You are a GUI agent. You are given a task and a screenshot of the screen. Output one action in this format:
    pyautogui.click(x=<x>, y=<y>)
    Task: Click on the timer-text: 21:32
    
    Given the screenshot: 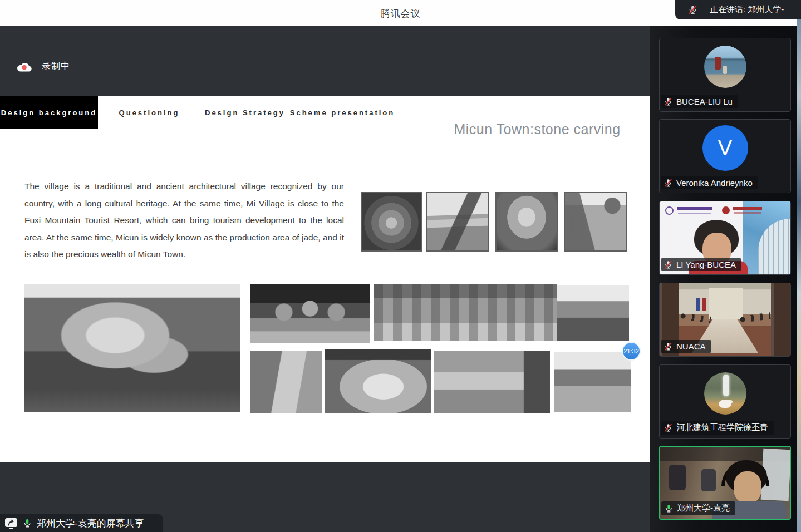 What is the action you would take?
    pyautogui.click(x=631, y=351)
    